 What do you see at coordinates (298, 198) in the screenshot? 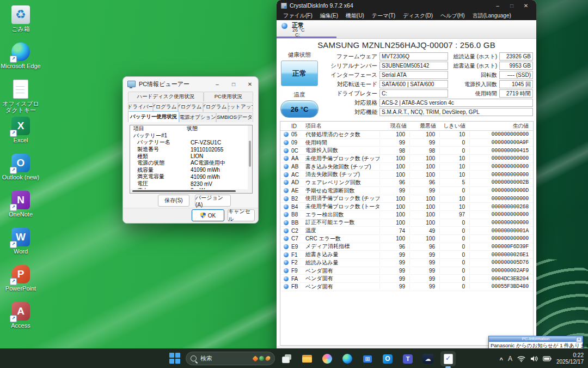
I see `attribute-id: B2` at bounding box center [298, 198].